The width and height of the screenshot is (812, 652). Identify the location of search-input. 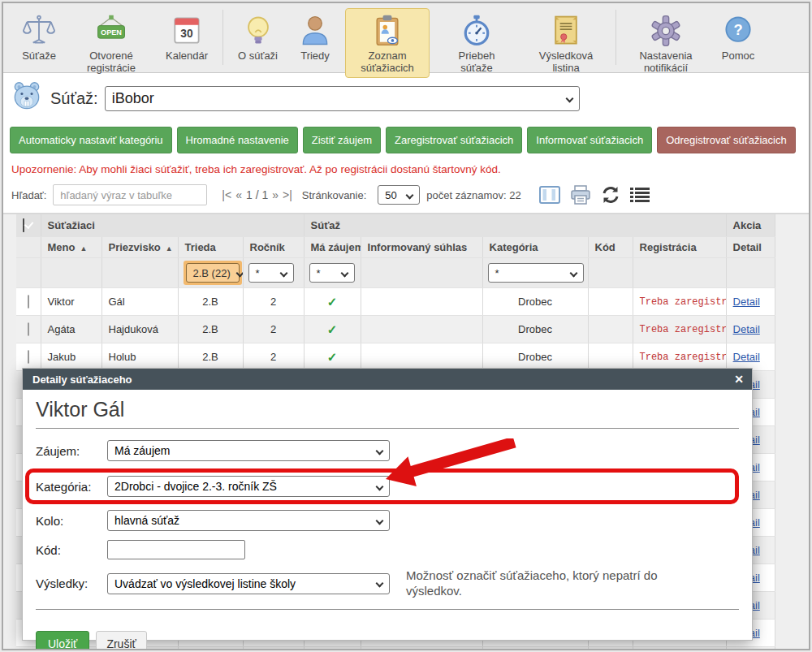
(130, 195).